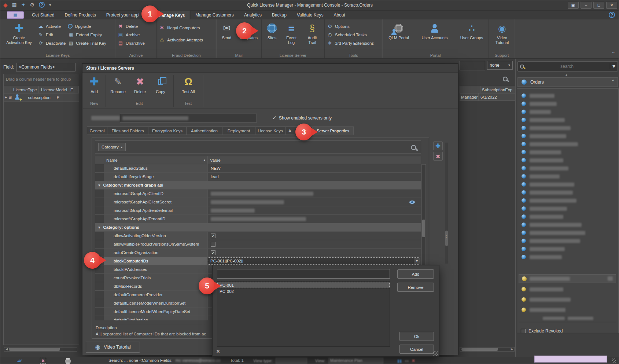 This screenshot has width=619, height=364. I want to click on section-collapse-icon, so click(613, 82).